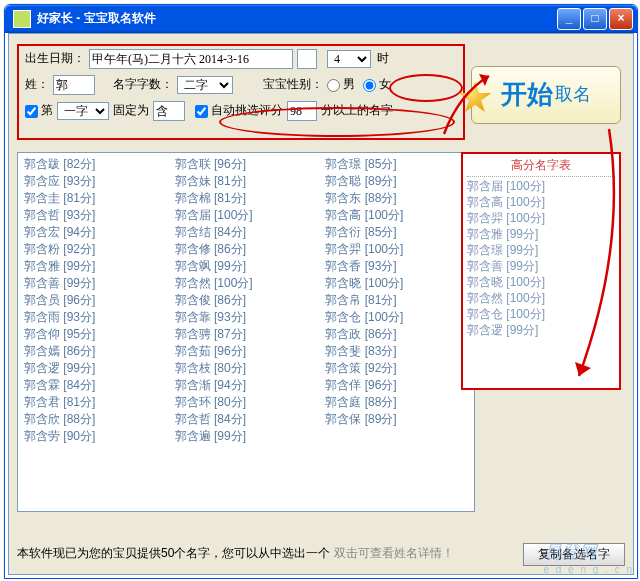  What do you see at coordinates (143, 85) in the screenshot?
I see `charcount-label: 名字字数：` at bounding box center [143, 85].